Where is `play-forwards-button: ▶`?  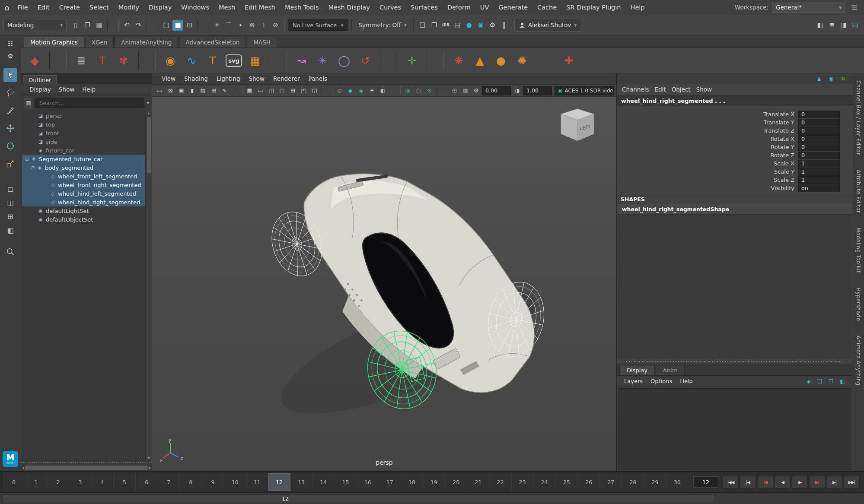 play-forwards-button: ▶ is located at coordinates (800, 482).